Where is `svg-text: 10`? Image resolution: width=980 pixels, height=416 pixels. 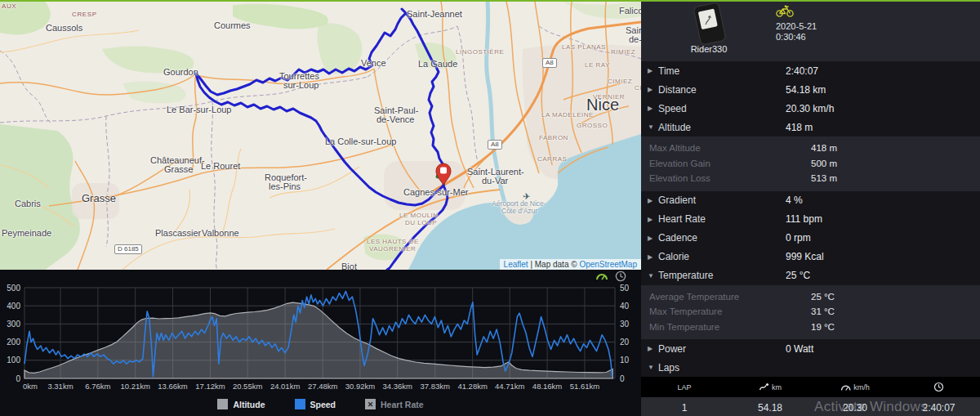 svg-text: 10 is located at coordinates (625, 360).